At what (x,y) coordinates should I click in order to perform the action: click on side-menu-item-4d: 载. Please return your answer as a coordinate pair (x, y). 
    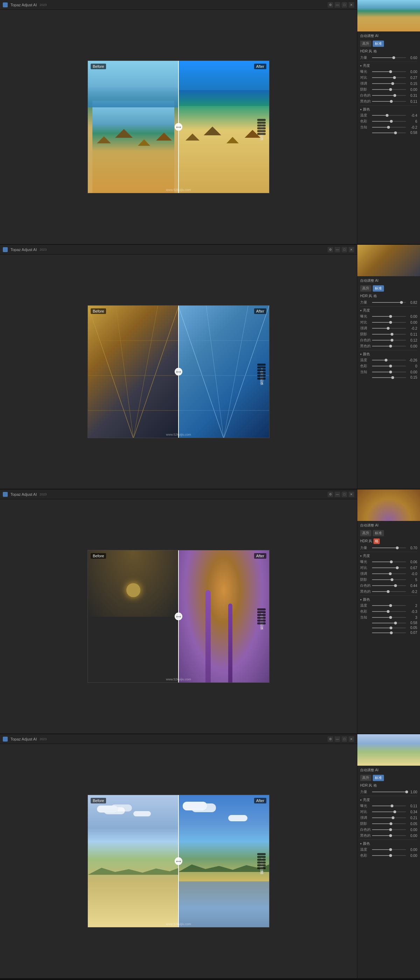
    Looking at the image, I should click on (262, 862).